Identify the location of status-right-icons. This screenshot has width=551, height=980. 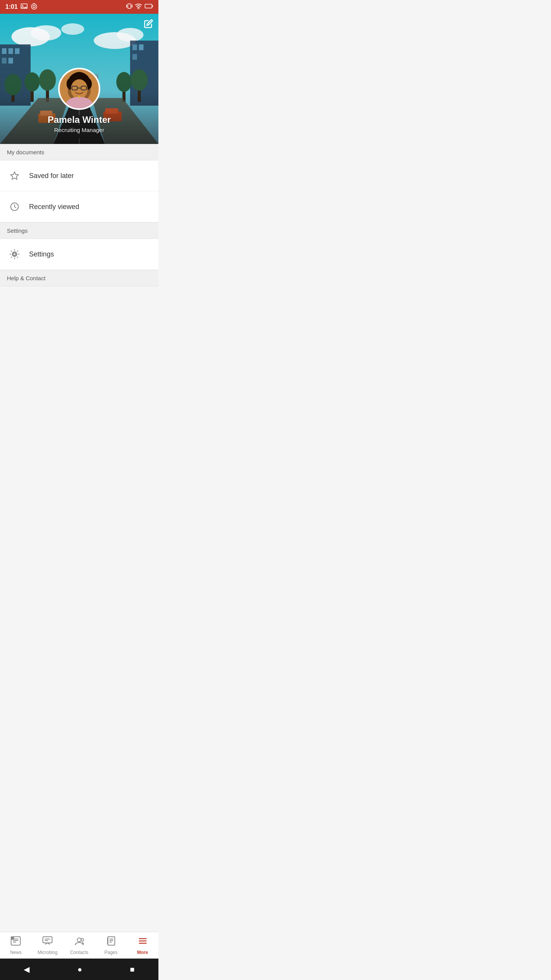
(140, 7).